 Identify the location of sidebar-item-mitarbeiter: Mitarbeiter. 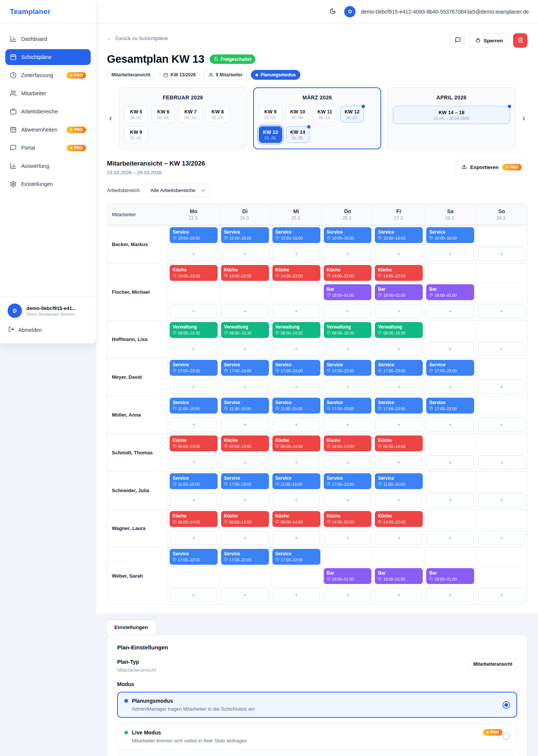
(48, 93).